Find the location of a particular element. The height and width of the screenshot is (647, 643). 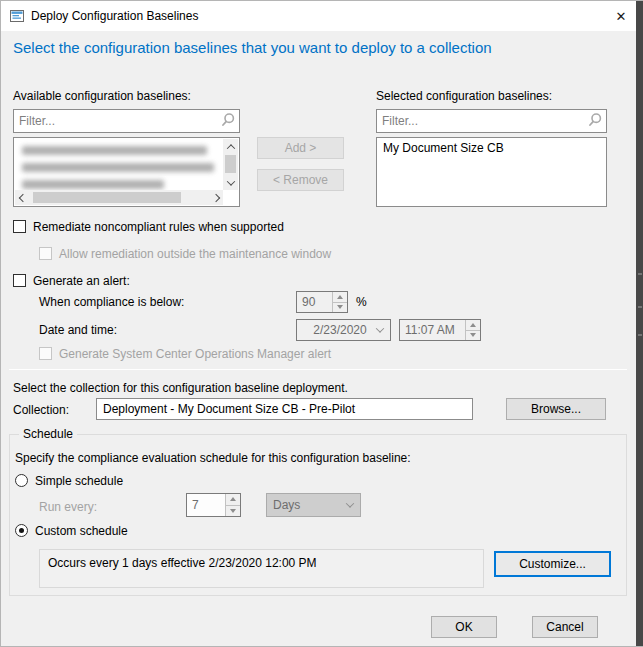

collection-box is located at coordinates (284, 409).